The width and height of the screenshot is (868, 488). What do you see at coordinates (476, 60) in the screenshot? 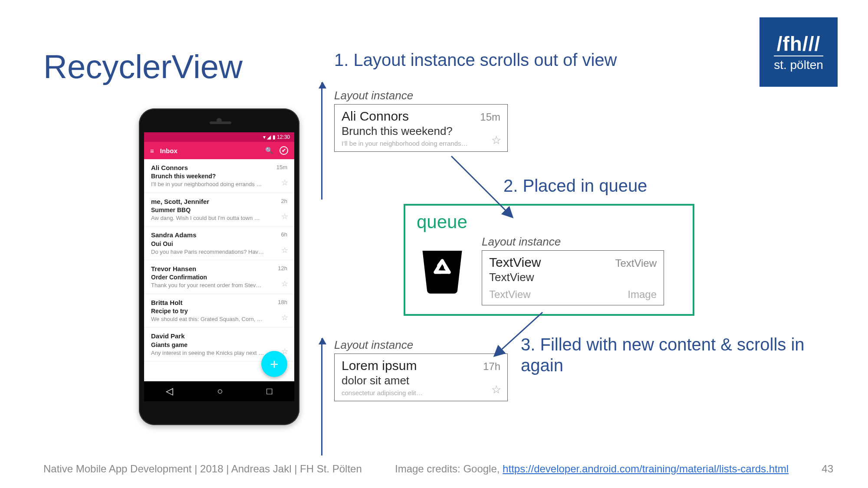
I see `step-1-label: 1. Layout instance scrolls out of view` at bounding box center [476, 60].